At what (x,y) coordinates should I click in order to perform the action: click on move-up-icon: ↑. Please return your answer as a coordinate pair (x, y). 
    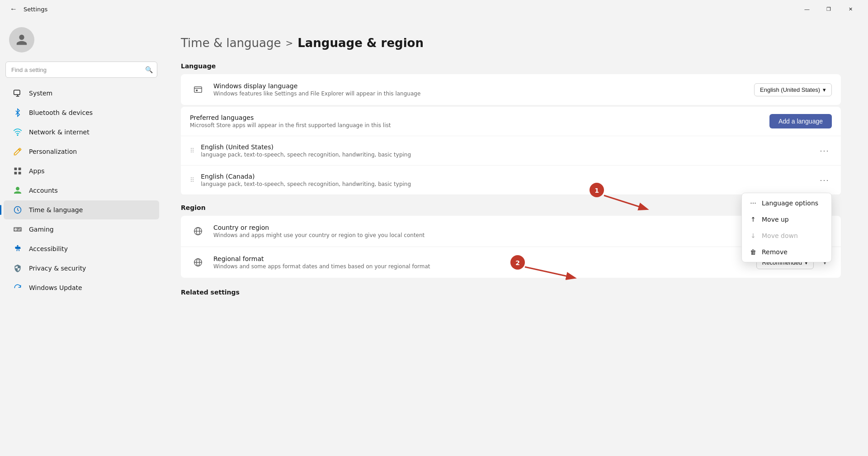
    Looking at the image, I should click on (753, 219).